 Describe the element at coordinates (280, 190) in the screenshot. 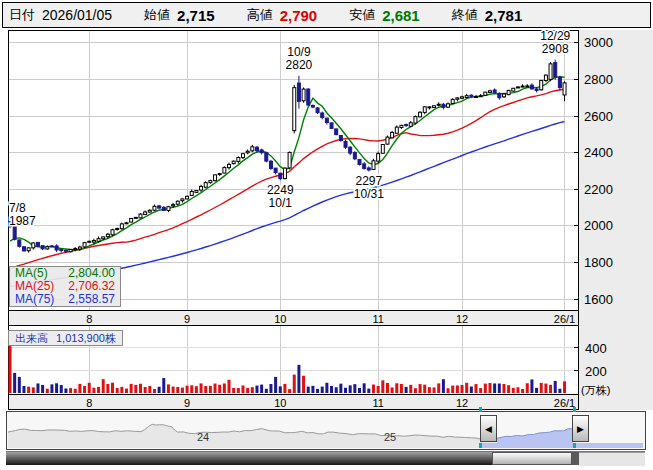

I see `annotation-text: 2249` at that location.